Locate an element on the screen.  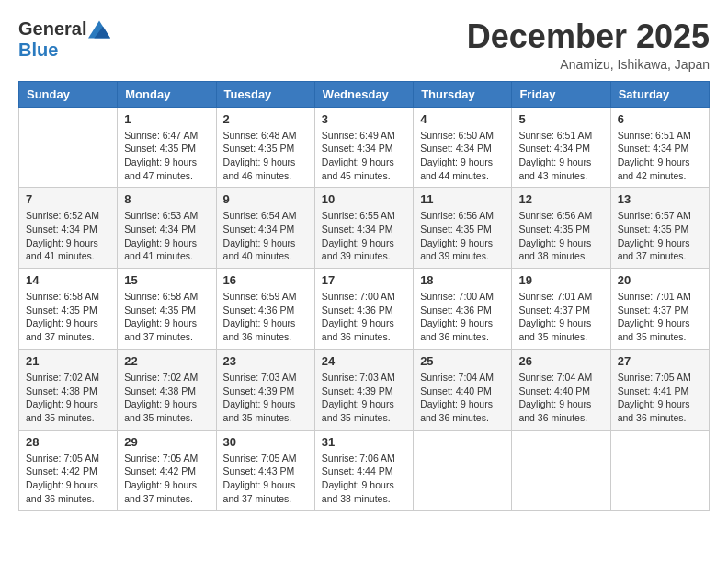
calendar-cell: 20Sunrise: 7:01 AM Sunset: 4:37 PM Dayli… is located at coordinates (660, 309).